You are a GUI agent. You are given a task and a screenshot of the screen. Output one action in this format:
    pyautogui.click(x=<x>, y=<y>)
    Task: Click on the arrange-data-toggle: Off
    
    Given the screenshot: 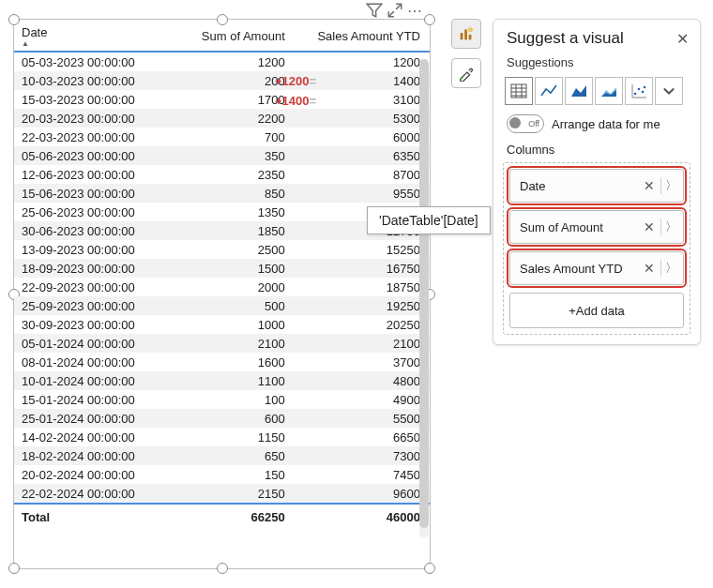 What is the action you would take?
    pyautogui.click(x=525, y=124)
    